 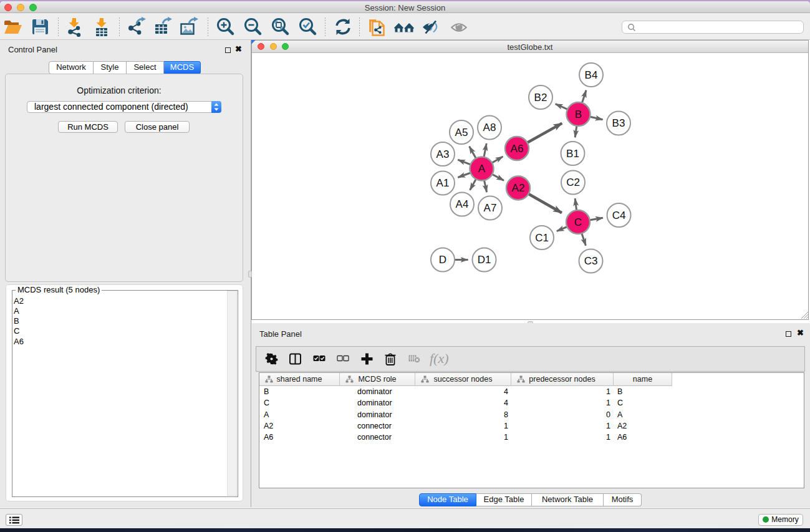 What do you see at coordinates (461, 132) in the screenshot?
I see `svg-text: A5` at bounding box center [461, 132].